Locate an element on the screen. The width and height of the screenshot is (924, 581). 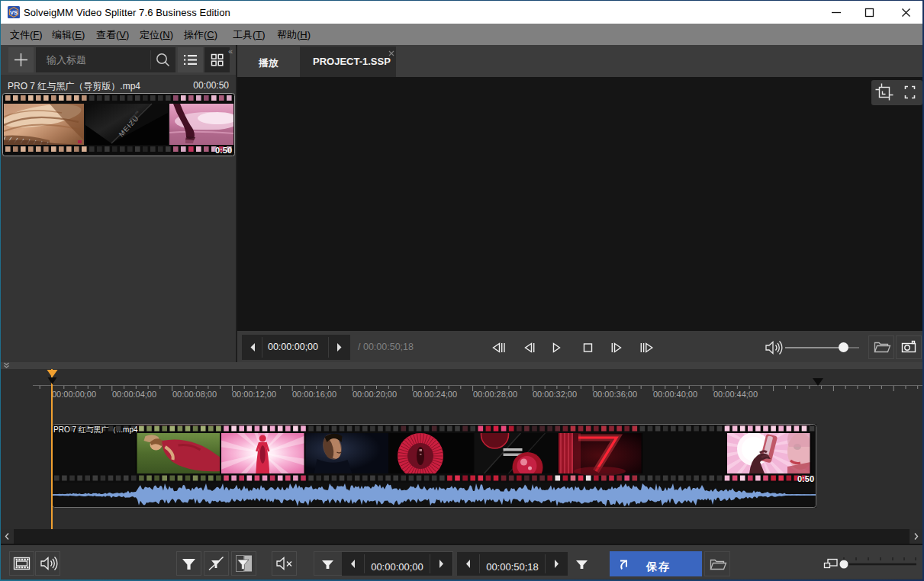
svg-text: VS is located at coordinates (14, 12).